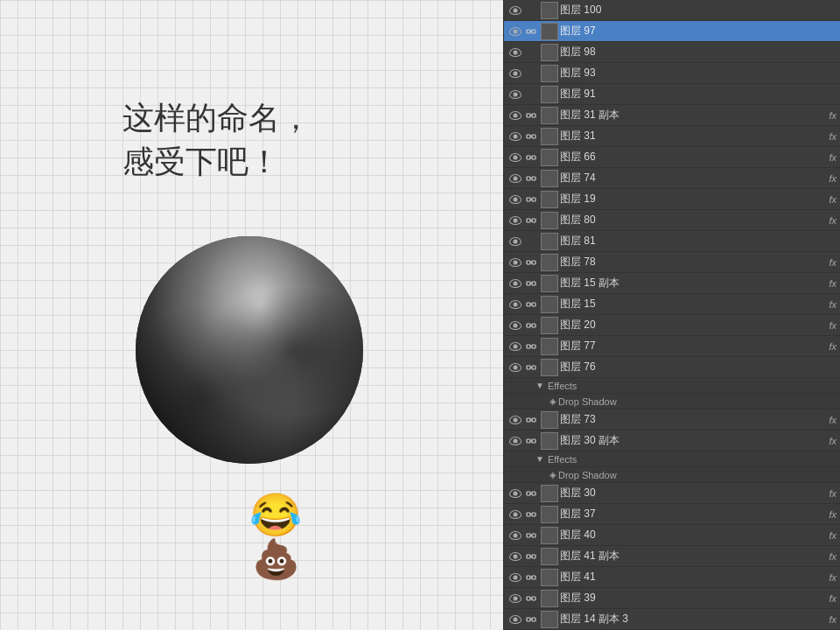 The width and height of the screenshot is (840, 630). Describe the element at coordinates (672, 514) in the screenshot. I see `layer-row: 图层 37 fx` at that location.